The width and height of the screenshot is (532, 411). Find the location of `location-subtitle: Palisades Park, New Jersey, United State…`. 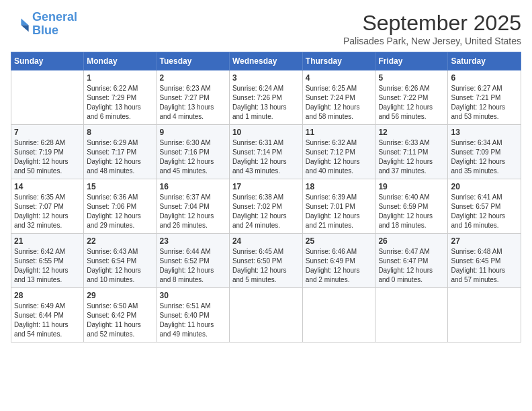

location-subtitle: Palisades Park, New Jersey, United State… is located at coordinates (433, 41).